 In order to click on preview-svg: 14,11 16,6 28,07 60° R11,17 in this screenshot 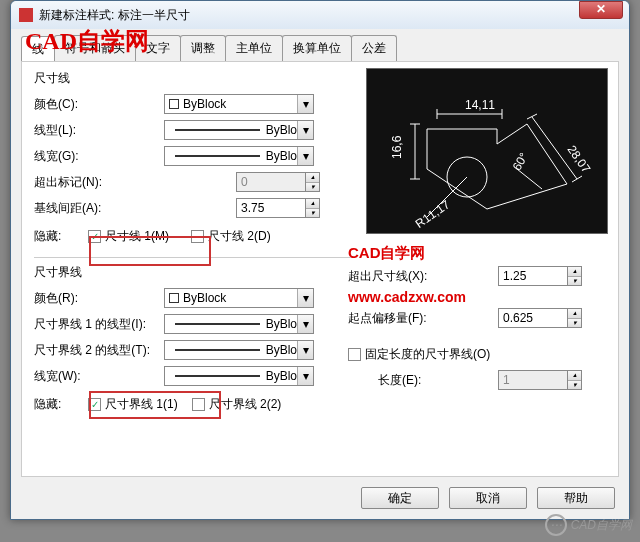, I will do `click(488, 152)`.